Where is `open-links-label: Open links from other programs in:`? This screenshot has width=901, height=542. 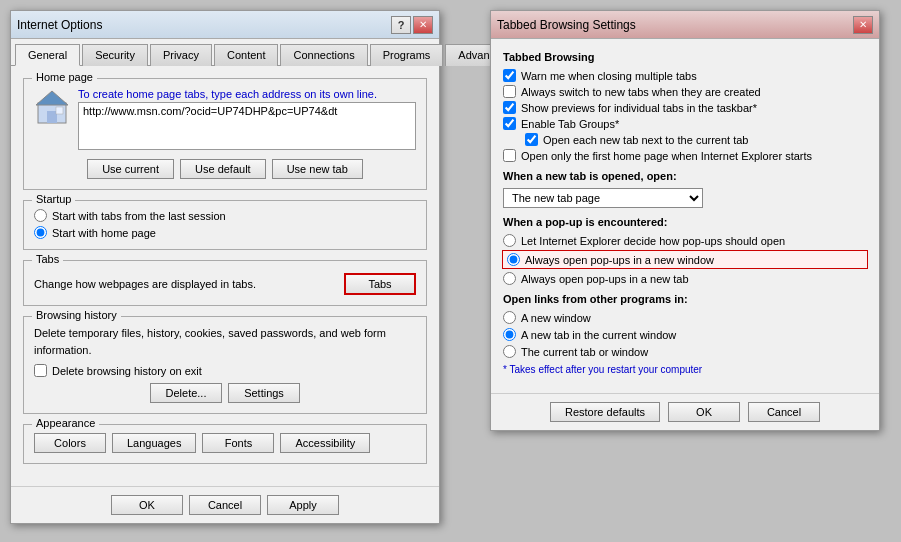 open-links-label: Open links from other programs in: is located at coordinates (685, 299).